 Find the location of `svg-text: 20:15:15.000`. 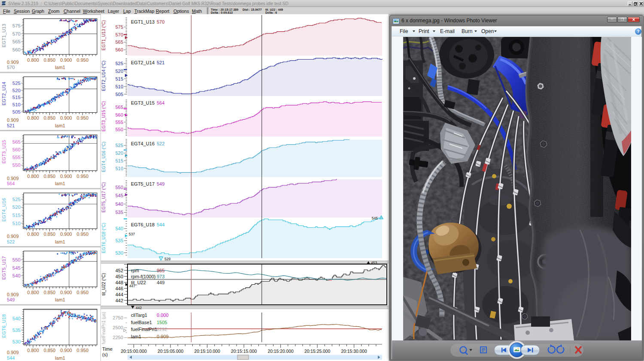

svg-text: 20:15:15.000 is located at coordinates (244, 352).